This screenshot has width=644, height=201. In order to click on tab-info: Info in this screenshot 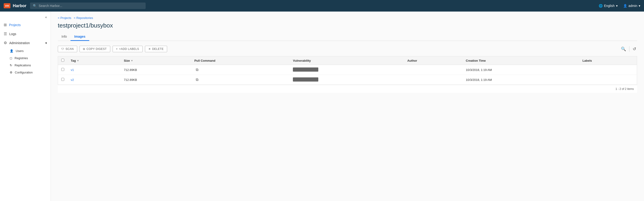, I will do `click(64, 37)`.